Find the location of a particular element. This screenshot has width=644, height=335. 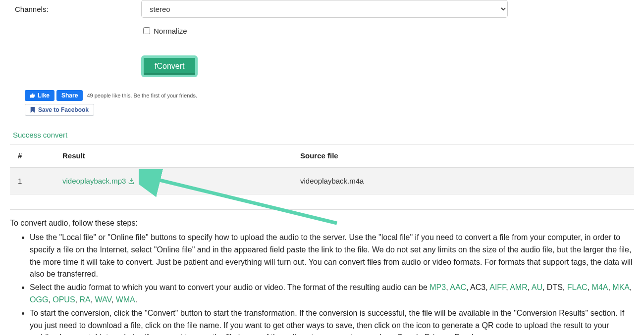

fmt-au: AU is located at coordinates (537, 287).